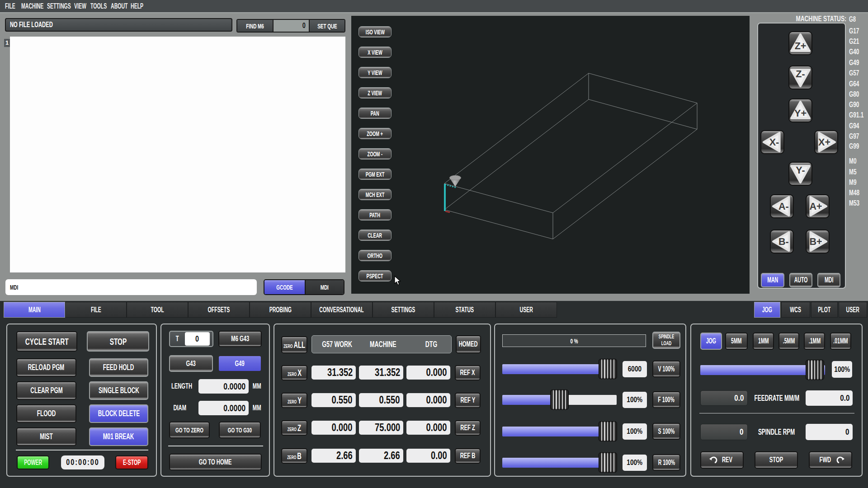  Describe the element at coordinates (800, 74) in the screenshot. I see `svg-text: Z-` at that location.